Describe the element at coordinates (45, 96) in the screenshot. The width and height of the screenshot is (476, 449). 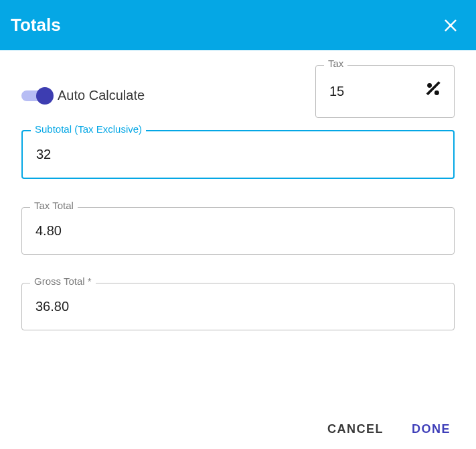
I see `toggle-knob` at that location.